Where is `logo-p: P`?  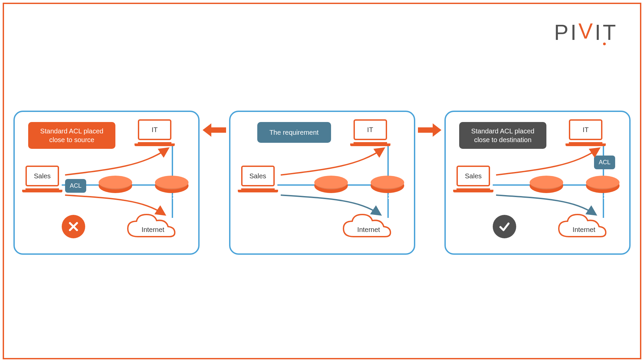 logo-p: P is located at coordinates (562, 33).